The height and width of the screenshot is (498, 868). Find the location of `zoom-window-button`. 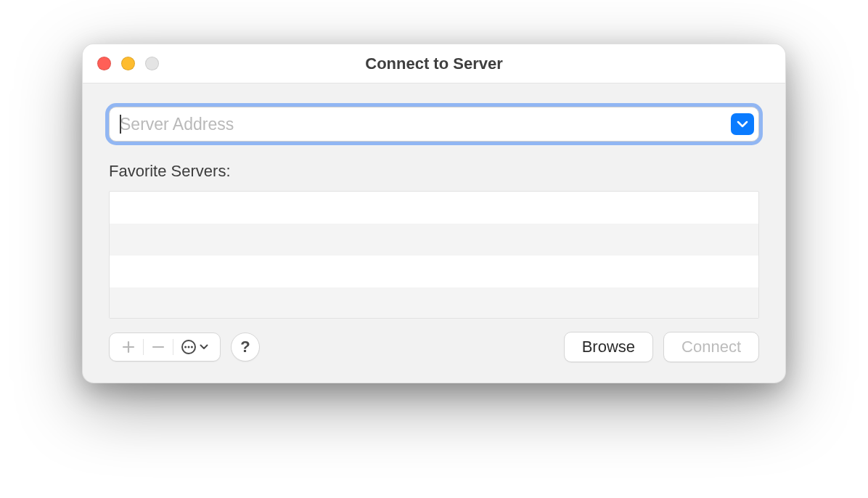

zoom-window-button is located at coordinates (152, 64).